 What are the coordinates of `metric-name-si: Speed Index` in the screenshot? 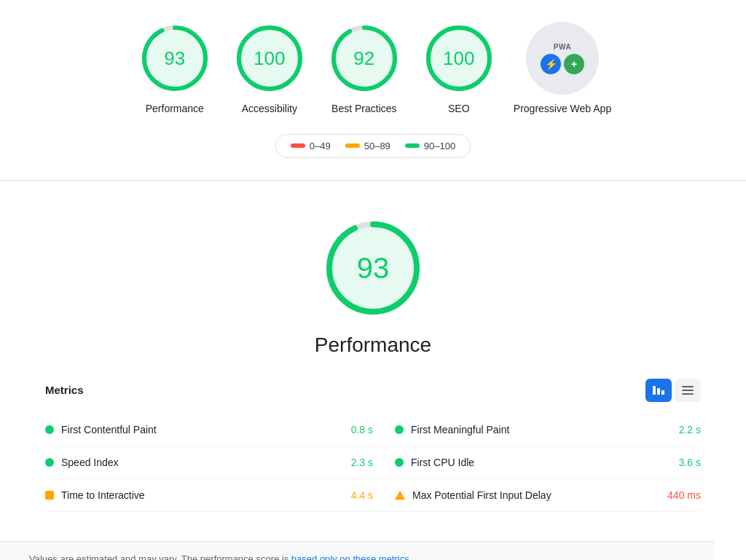 It's located at (203, 462).